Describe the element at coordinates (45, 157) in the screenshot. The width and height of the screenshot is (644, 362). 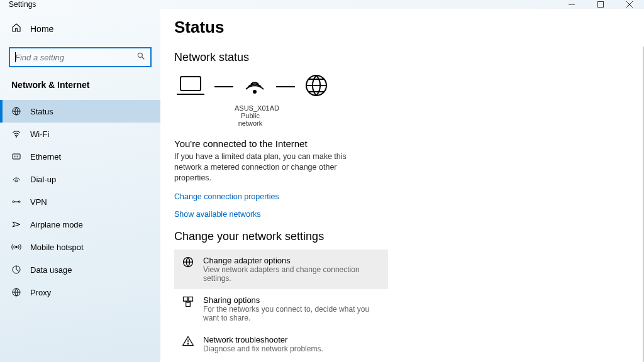
I see `sidebar-item-label: Ethernet` at that location.